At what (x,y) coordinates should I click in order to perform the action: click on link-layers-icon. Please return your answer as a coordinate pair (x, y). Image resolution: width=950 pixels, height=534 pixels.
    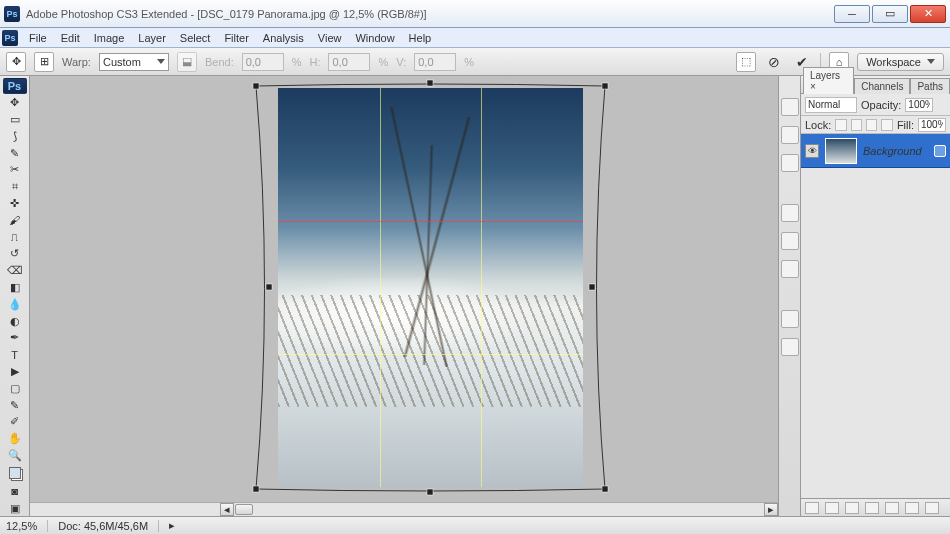
    Looking at the image, I should click on (812, 508).